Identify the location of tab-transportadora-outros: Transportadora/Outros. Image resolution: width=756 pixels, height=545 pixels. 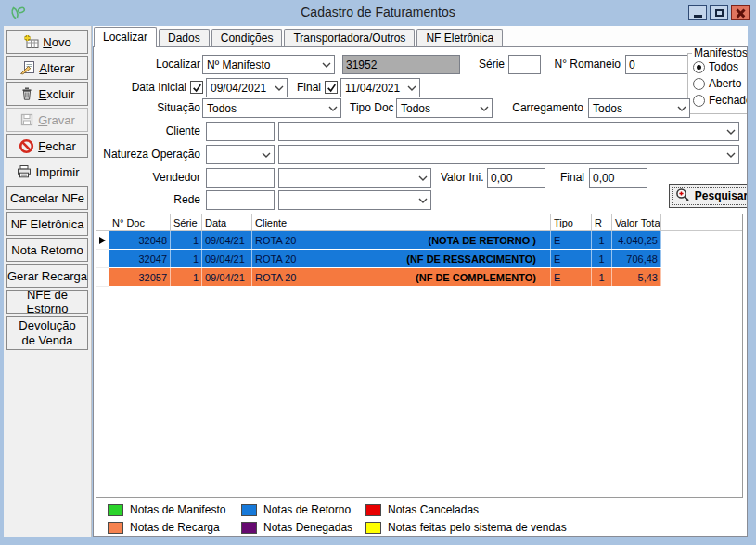
(349, 37).